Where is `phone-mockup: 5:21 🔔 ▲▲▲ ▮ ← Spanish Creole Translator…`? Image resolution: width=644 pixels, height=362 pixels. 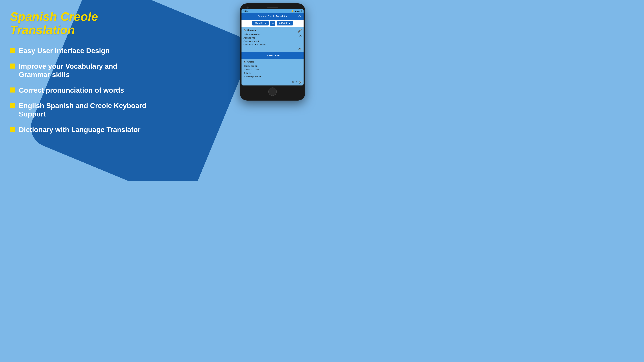 phone-mockup: 5:21 🔔 ▲▲▲ ▮ ← Spanish Creole Translator… is located at coordinates (272, 52).